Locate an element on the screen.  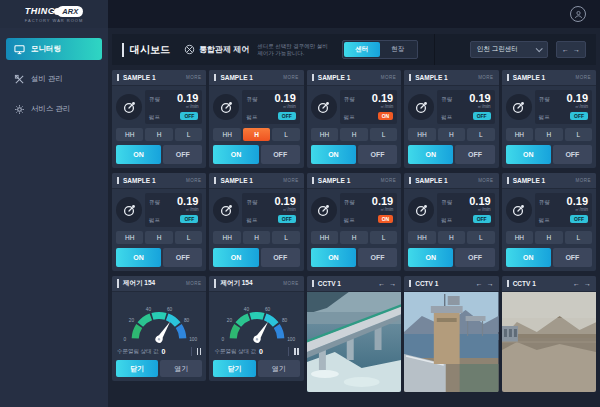
cctv-card: CCTV 1 ← → is located at coordinates (549, 334).